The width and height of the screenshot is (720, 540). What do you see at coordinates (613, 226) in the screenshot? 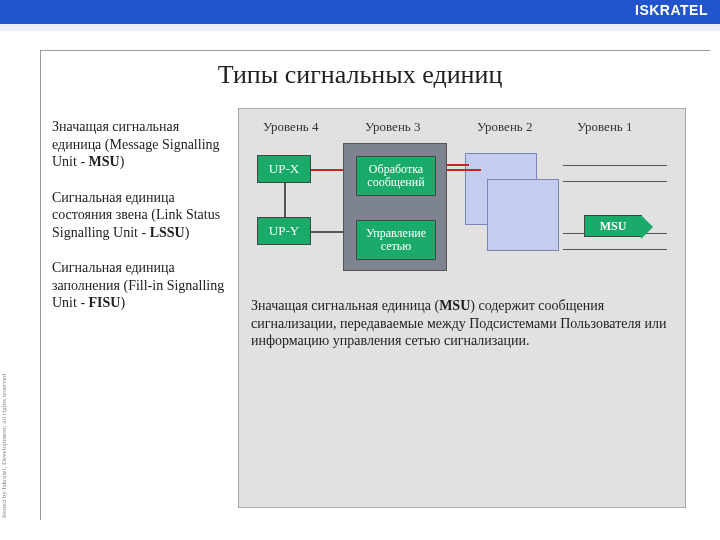
I see `msu-tag: MSU` at bounding box center [613, 226].